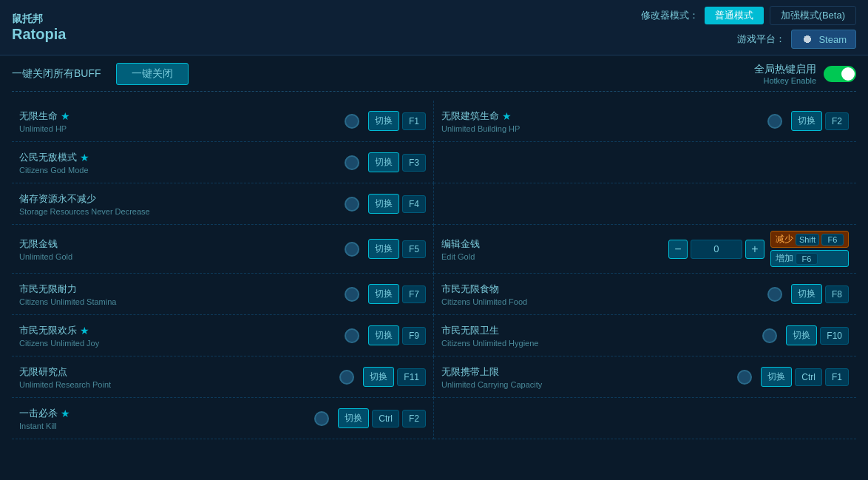 This screenshot has width=868, height=480. I want to click on cheat-cn-unlimited-joy: 市民无限欢乐, so click(48, 331).